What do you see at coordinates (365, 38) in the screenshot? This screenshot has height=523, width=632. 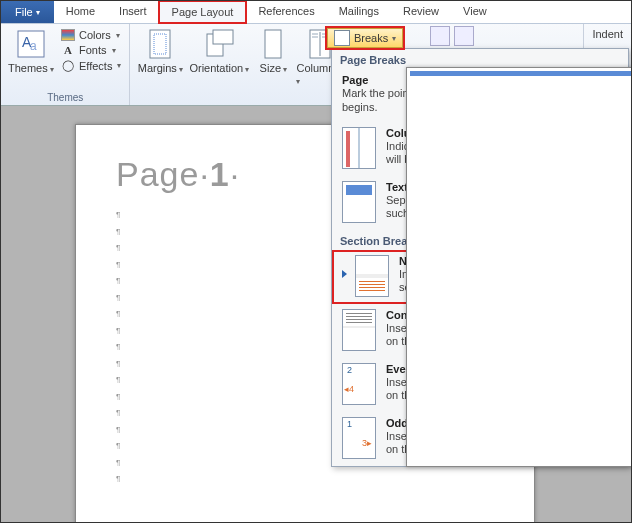 I see `breaks-button: Breaks` at bounding box center [365, 38].